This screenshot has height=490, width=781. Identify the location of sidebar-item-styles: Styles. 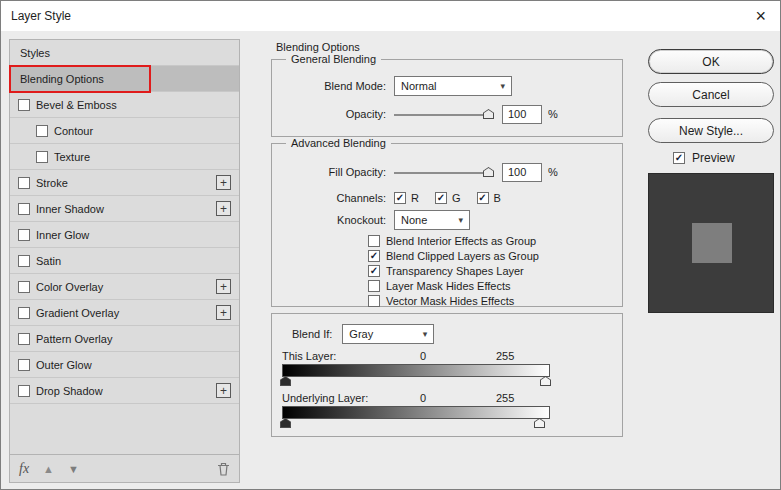
(124, 53).